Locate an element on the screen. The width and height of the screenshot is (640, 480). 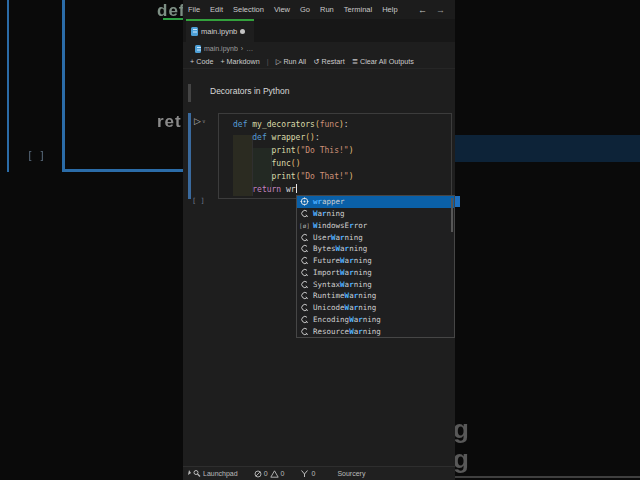
clear-outputs-icon: ≣ is located at coordinates (355, 62).